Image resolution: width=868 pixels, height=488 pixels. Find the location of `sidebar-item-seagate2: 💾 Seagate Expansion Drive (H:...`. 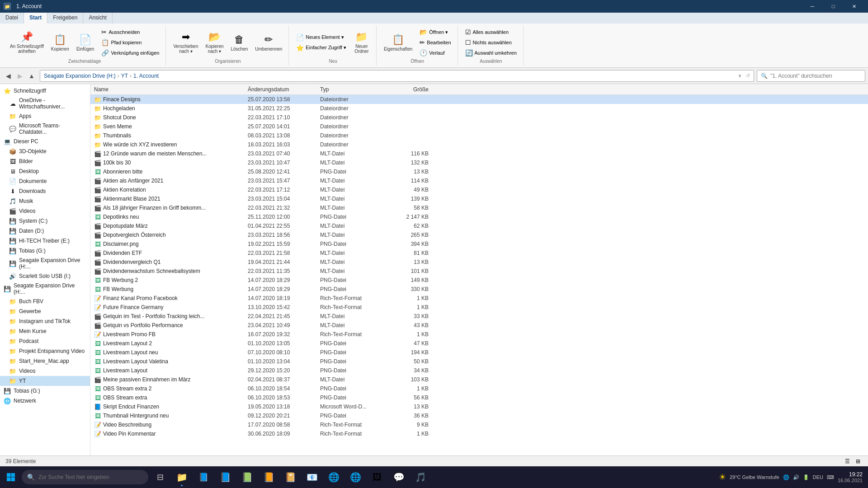

sidebar-item-seagate2: 💾 Seagate Expansion Drive (H:... is located at coordinates (45, 289).